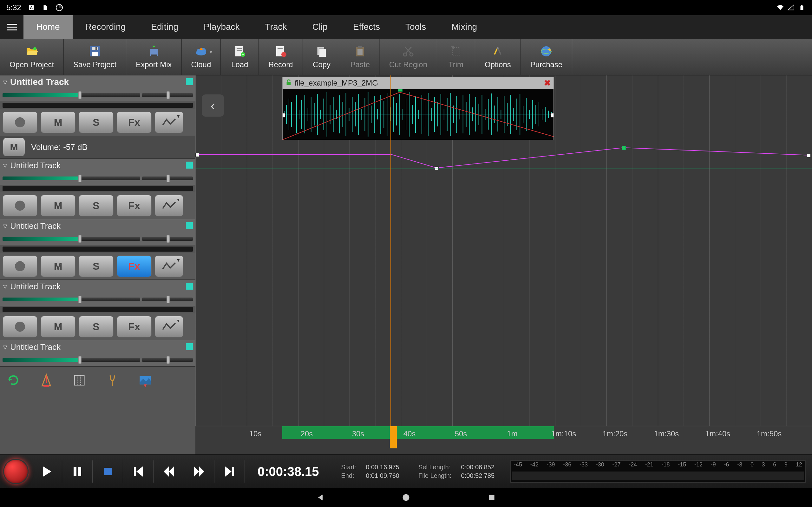  I want to click on menu-tab-track: Track, so click(276, 27).